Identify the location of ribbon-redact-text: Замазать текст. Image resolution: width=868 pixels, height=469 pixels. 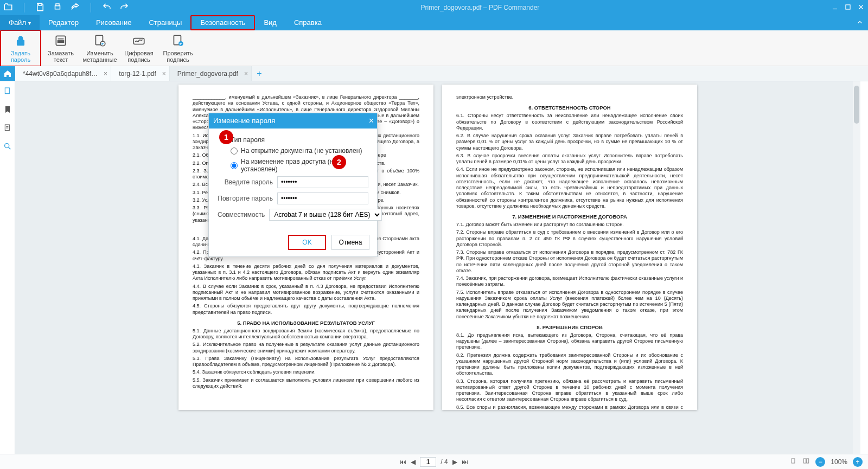
(61, 48).